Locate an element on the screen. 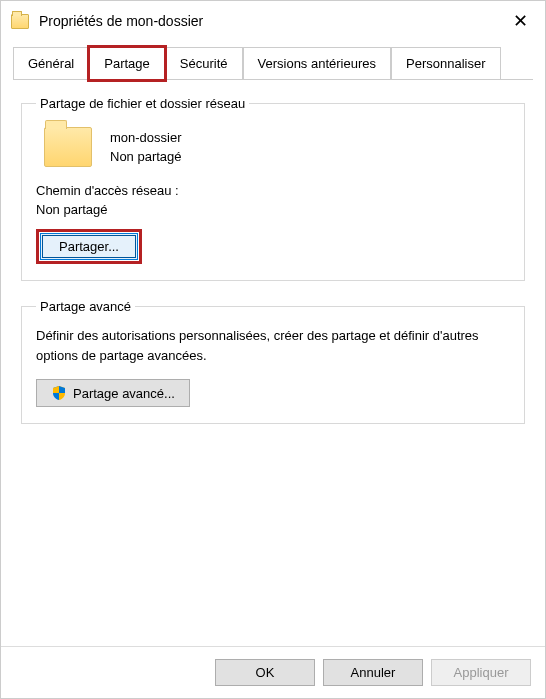 This screenshot has width=546, height=699. share-button-highlight: Partager... is located at coordinates (89, 246).